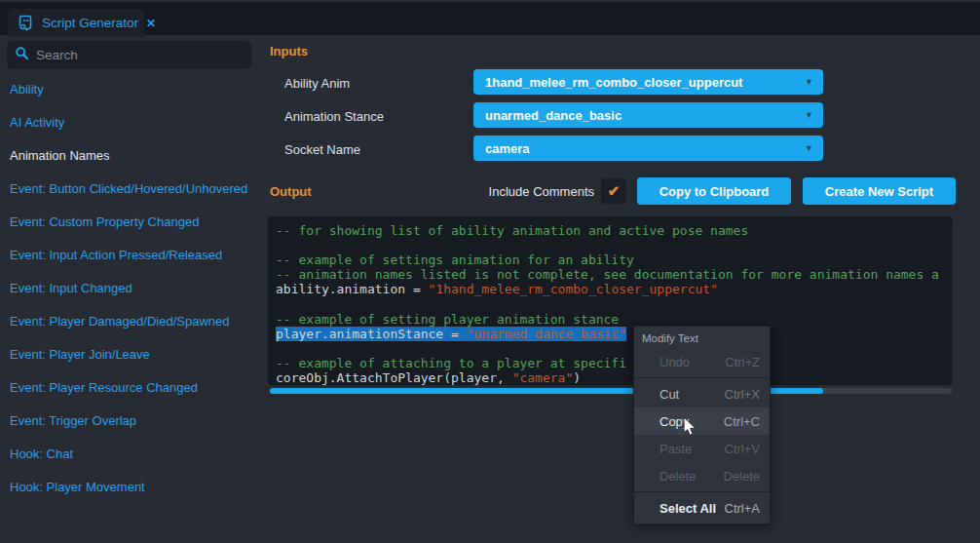  Describe the element at coordinates (129, 421) in the screenshot. I see `sidebar-item-event-trigger-overlap: Event: Trigger Overlap` at that location.